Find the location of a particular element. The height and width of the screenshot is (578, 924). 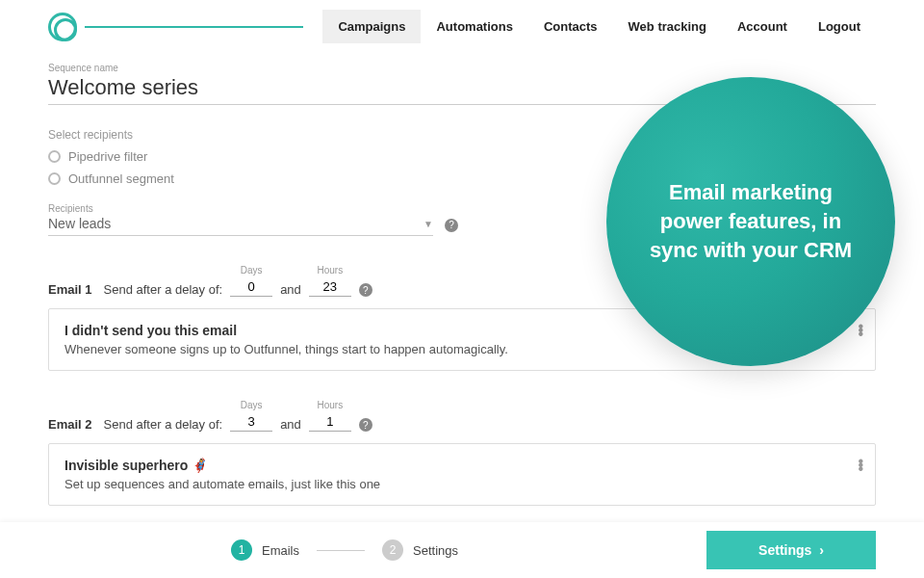

email-1-hours-input is located at coordinates (330, 287).